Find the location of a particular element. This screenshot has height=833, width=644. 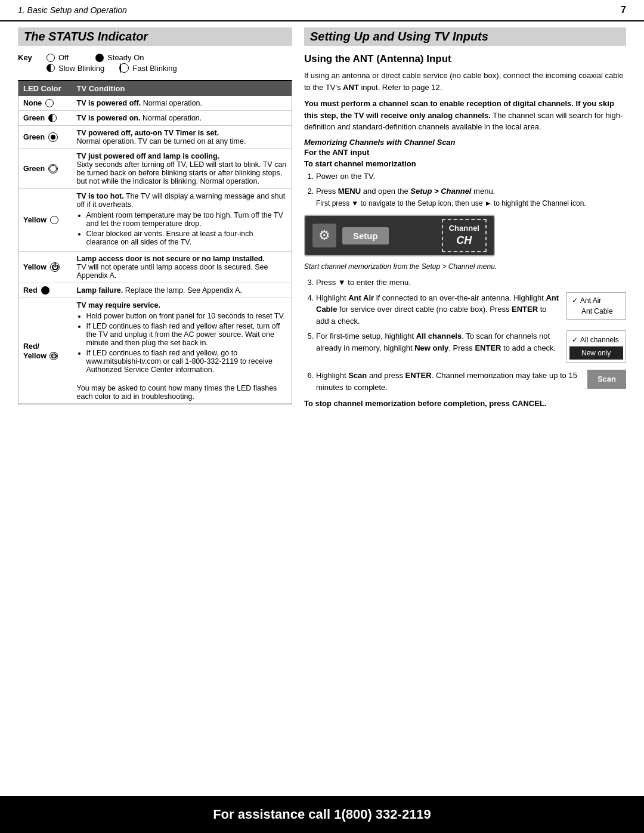

tv-condition-green3: TV just powered off and lamp is cooling.… is located at coordinates (182, 169).